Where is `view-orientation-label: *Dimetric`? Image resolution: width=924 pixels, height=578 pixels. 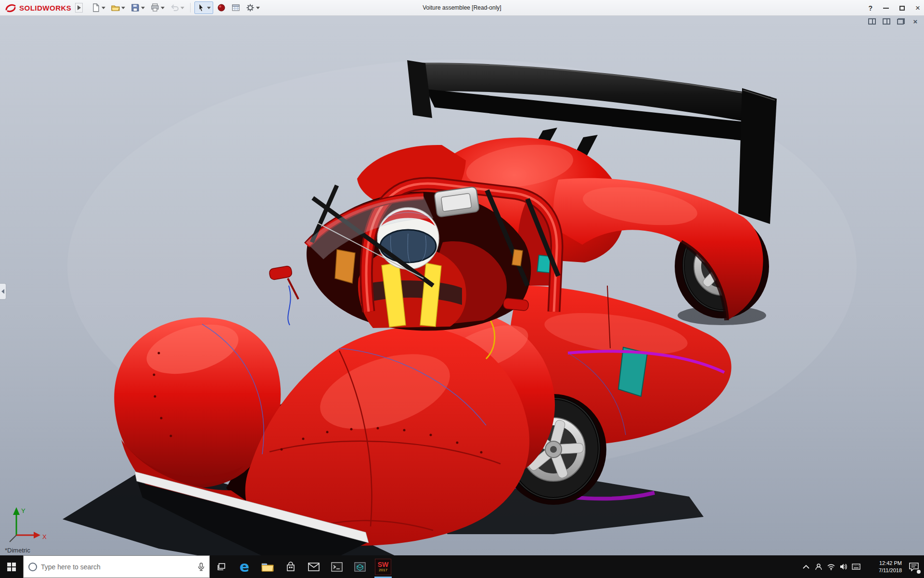
view-orientation-label: *Dimetric is located at coordinates (17, 550).